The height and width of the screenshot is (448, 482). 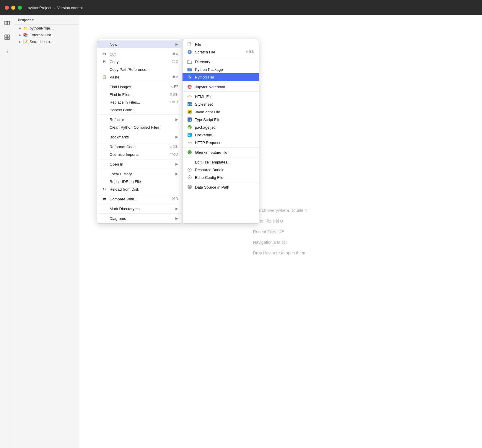 I want to click on submenu-item-html: <> HTML File, so click(x=221, y=97).